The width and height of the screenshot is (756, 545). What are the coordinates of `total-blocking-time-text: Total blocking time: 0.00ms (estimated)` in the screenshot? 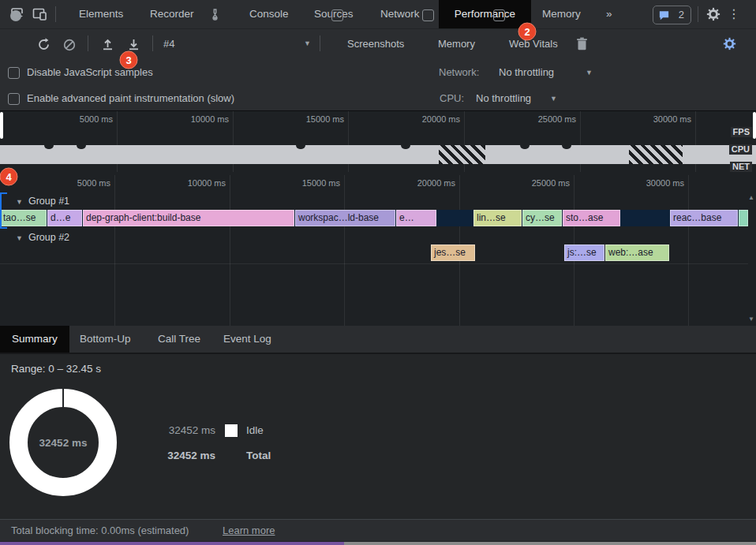 It's located at (99, 531).